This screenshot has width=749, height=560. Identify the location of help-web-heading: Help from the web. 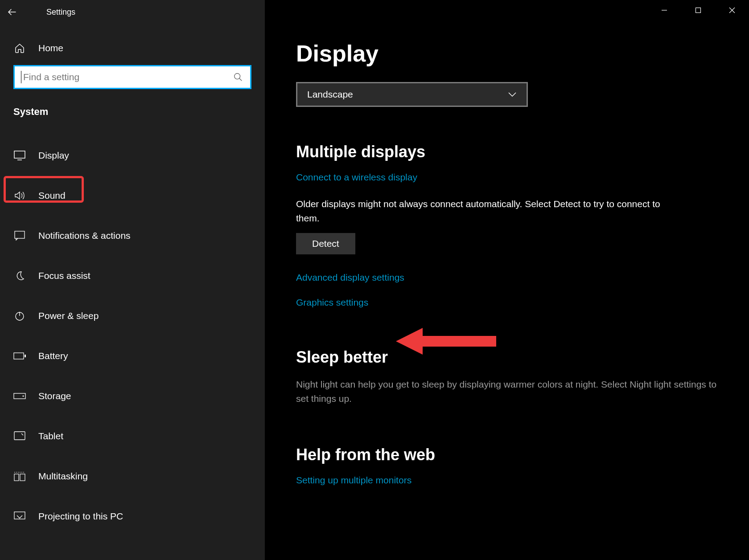
(507, 455).